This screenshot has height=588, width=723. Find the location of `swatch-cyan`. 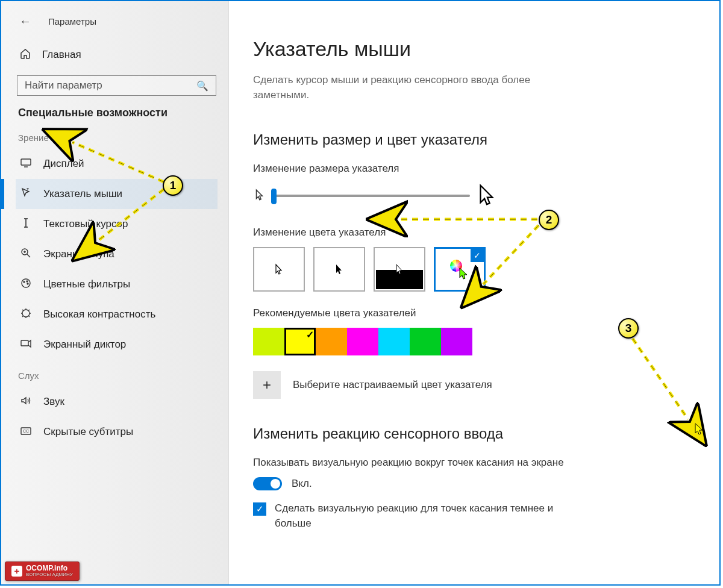

swatch-cyan is located at coordinates (394, 342).